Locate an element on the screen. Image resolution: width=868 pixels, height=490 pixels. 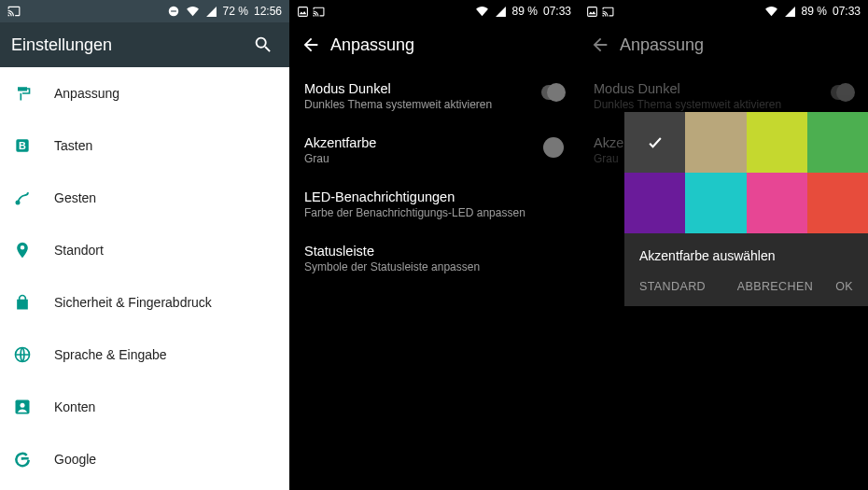
accent-color-sheet: Akzentfarbe auswählen STANDARD ABBRECHEN… is located at coordinates (747, 209).